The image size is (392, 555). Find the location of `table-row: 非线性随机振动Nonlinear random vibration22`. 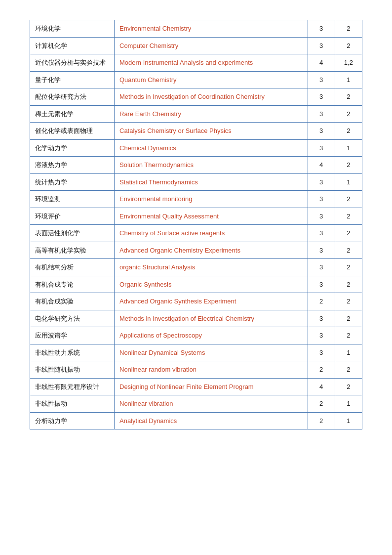

table-row: 非线性随机振动Nonlinear random vibration22 is located at coordinates (196, 370).